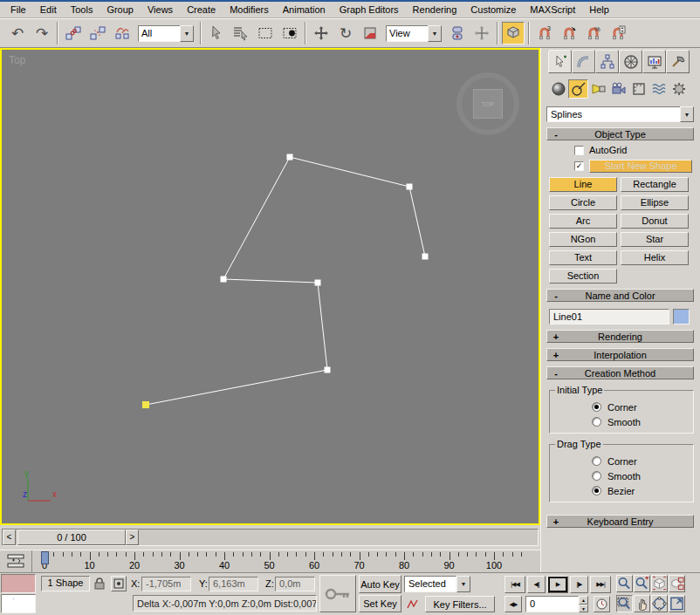  What do you see at coordinates (658, 89) in the screenshot?
I see `category-space-warps` at bounding box center [658, 89].